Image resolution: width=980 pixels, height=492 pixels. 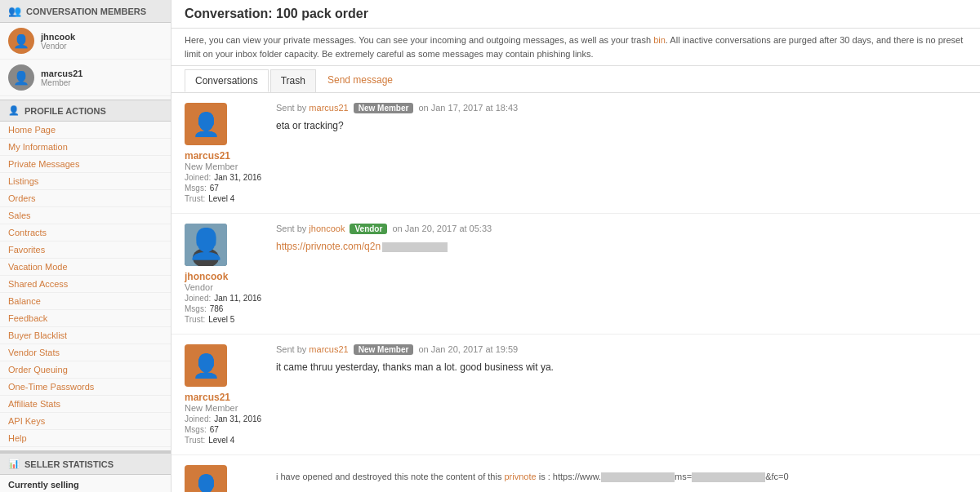 What do you see at coordinates (621, 274) in the screenshot?
I see `msg-content-2: Sent by jhoncook Vendor on Jan 20, 2017 …` at bounding box center [621, 274].